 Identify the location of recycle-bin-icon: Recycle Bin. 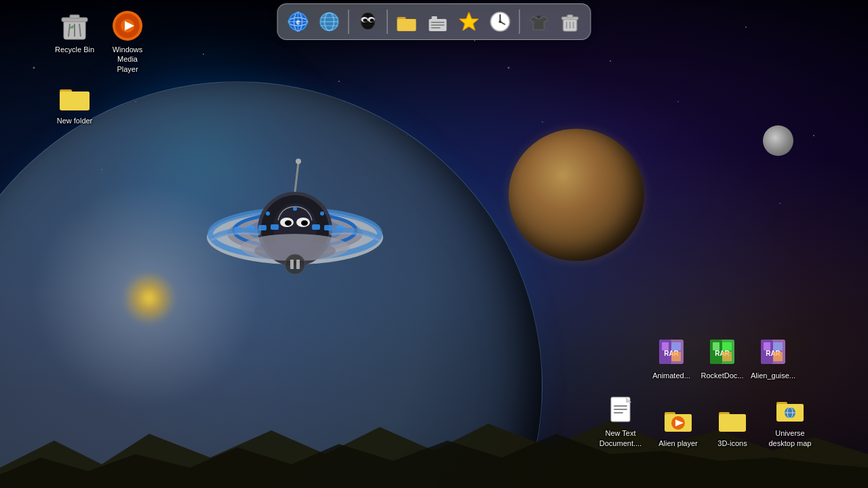
(75, 32).